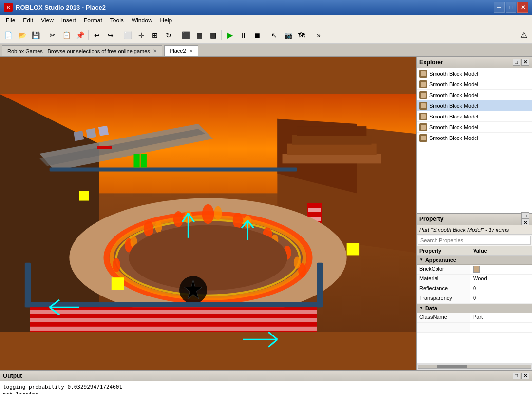 The height and width of the screenshot is (394, 532). I want to click on explorer-item-label-2: Smooth Block Model, so click(454, 95).